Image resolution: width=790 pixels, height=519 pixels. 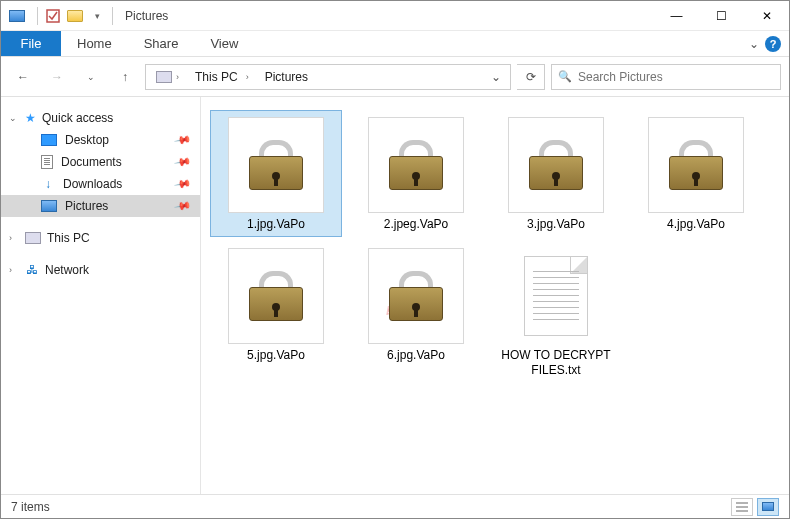 I want to click on file-item: 3.jpg.VaPo, so click(x=556, y=174).